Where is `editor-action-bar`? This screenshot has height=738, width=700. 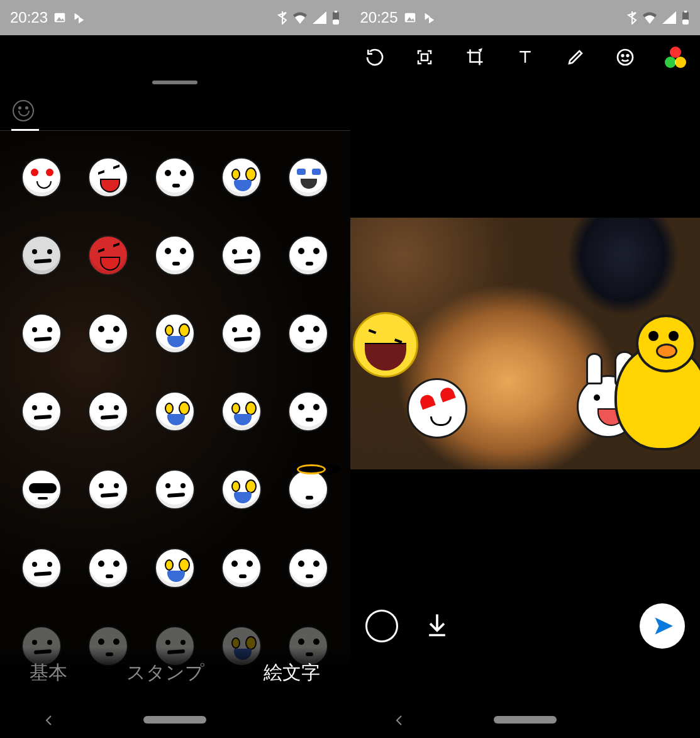
editor-action-bar is located at coordinates (526, 626).